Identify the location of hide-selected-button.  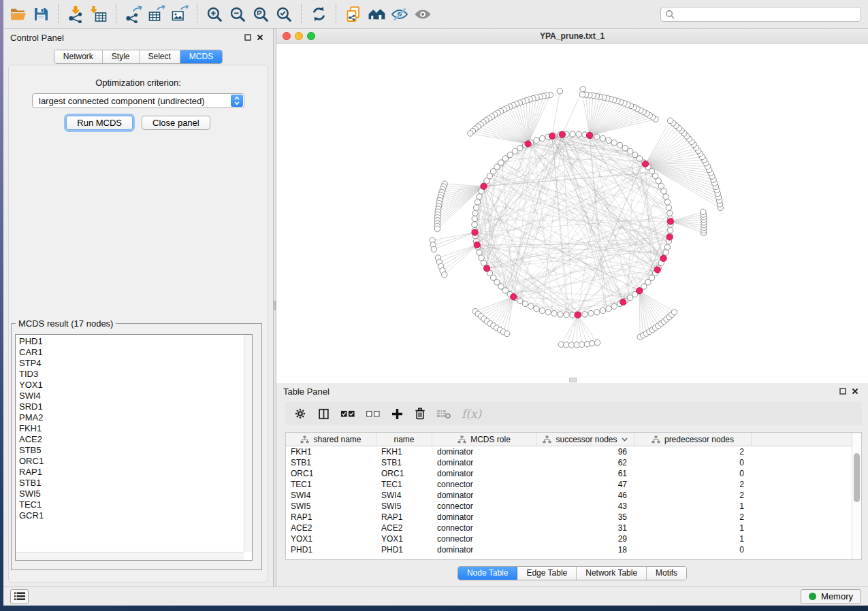
(400, 14).